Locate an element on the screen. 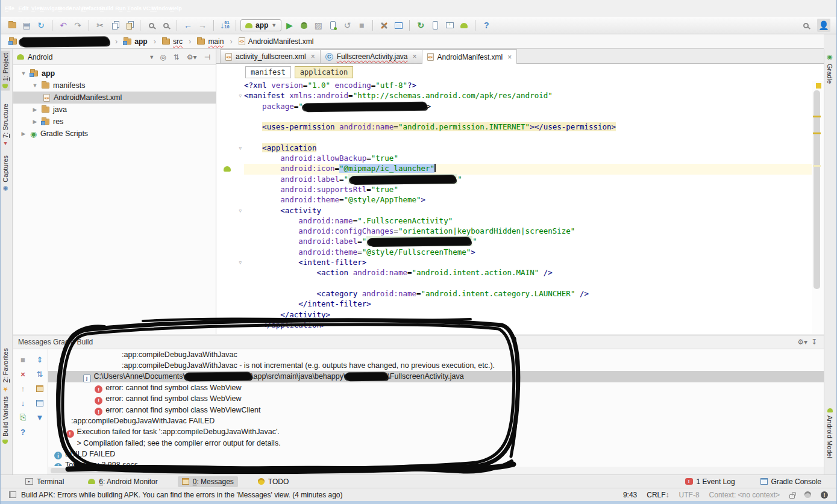 Image resolution: width=837 pixels, height=504 pixels. undo-icon: ↶ is located at coordinates (63, 25).